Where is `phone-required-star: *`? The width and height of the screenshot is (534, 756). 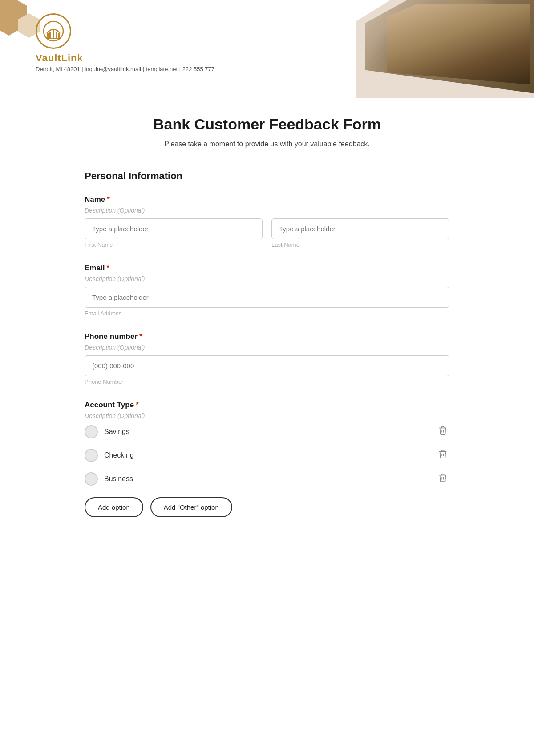 phone-required-star: * is located at coordinates (141, 337).